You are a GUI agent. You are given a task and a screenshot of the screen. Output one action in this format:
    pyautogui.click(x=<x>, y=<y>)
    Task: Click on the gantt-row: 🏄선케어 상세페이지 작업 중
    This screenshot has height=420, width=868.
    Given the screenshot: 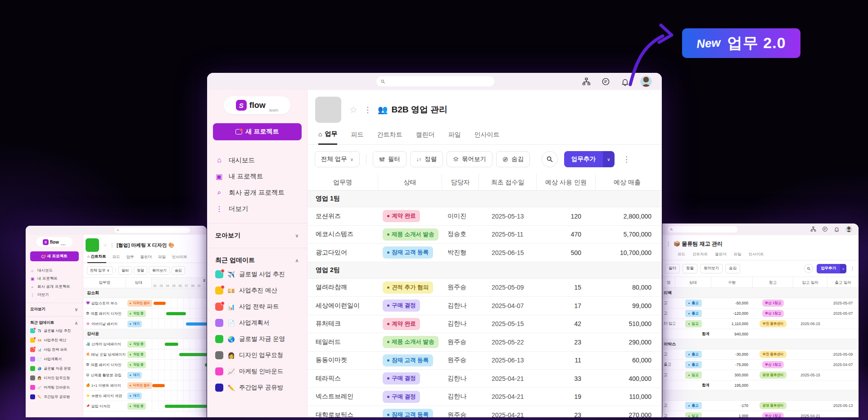 What is the action you would take?
    pyautogui.click(x=145, y=344)
    